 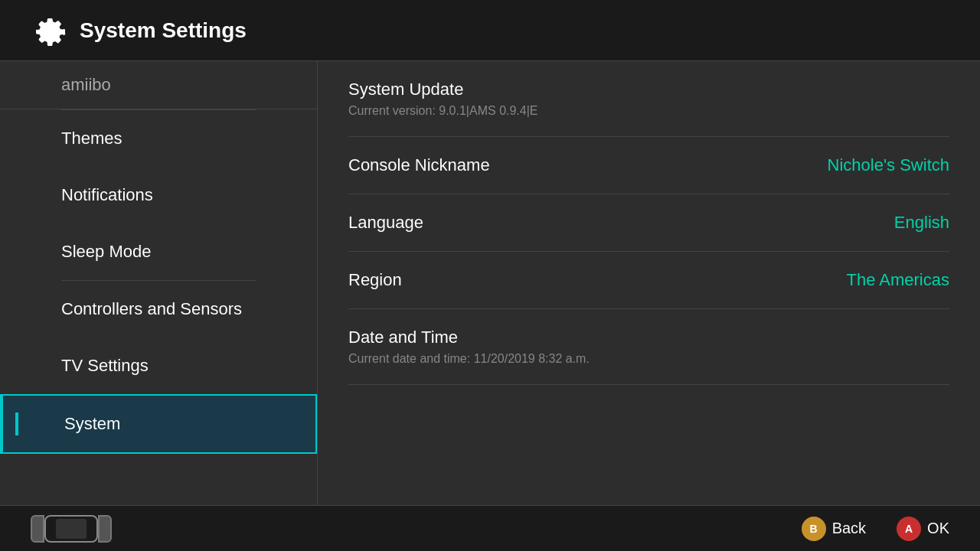 I want to click on sidebar-item-notifications: Notifications, so click(x=158, y=195).